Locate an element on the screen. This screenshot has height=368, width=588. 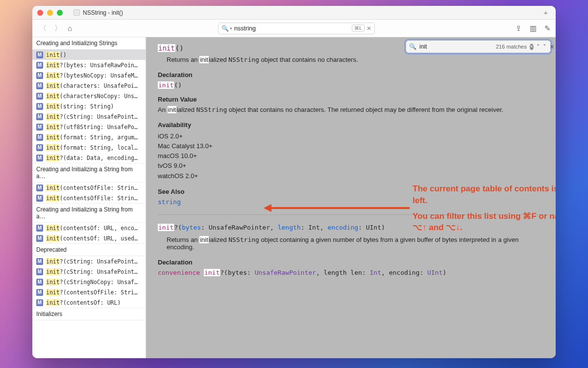
bookmarks-icon: ▥ is located at coordinates (533, 28).